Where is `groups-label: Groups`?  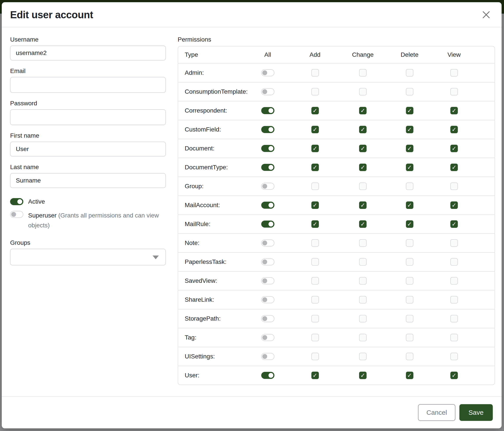 groups-label: Groups is located at coordinates (88, 243).